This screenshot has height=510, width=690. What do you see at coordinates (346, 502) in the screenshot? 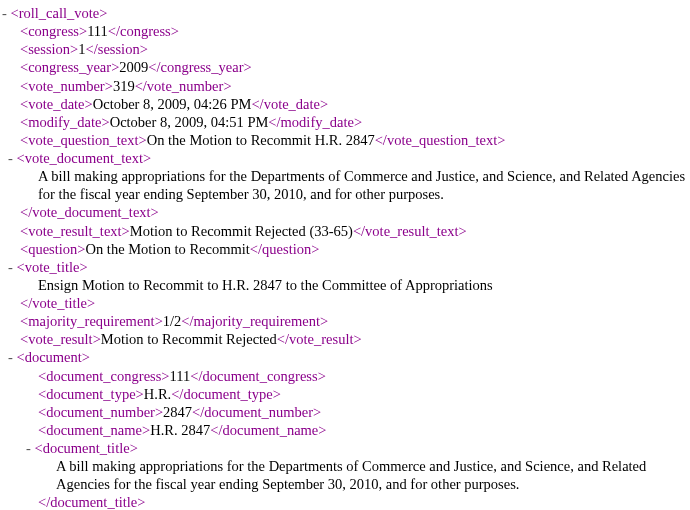
I see `document-title-close: </document_title>` at bounding box center [346, 502].